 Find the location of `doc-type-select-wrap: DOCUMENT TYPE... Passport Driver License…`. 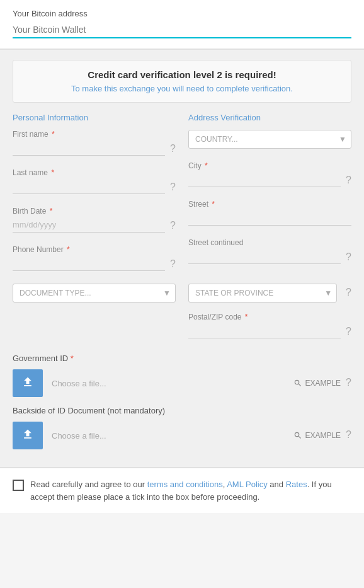

doc-type-select-wrap: DOCUMENT TYPE... Passport Driver License… is located at coordinates (94, 293).